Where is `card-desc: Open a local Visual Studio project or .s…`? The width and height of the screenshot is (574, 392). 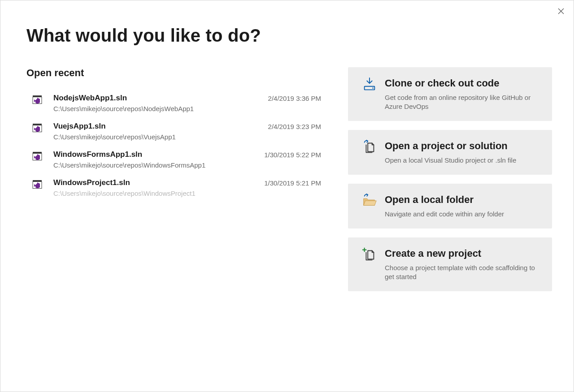
card-desc: Open a local Visual Studio project or .s… is located at coordinates (464, 160).